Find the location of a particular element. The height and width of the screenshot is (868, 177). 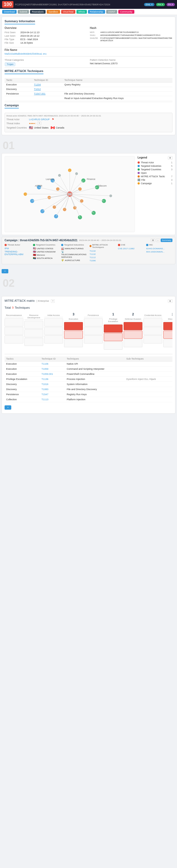

col-header-8: Discovery is located at coordinates (168, 319).